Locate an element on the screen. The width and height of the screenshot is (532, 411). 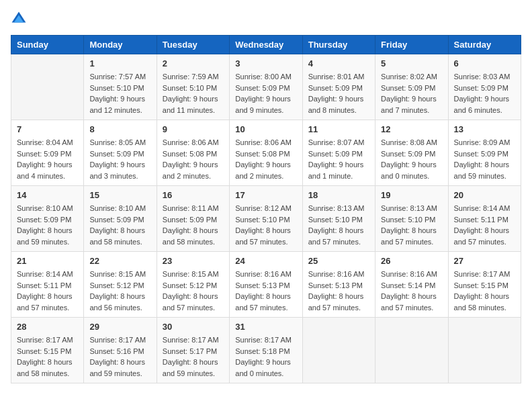
calendar-cell: 7Sunrise: 8:04 AMSunset: 5:09 PMDaylight… is located at coordinates (48, 153).